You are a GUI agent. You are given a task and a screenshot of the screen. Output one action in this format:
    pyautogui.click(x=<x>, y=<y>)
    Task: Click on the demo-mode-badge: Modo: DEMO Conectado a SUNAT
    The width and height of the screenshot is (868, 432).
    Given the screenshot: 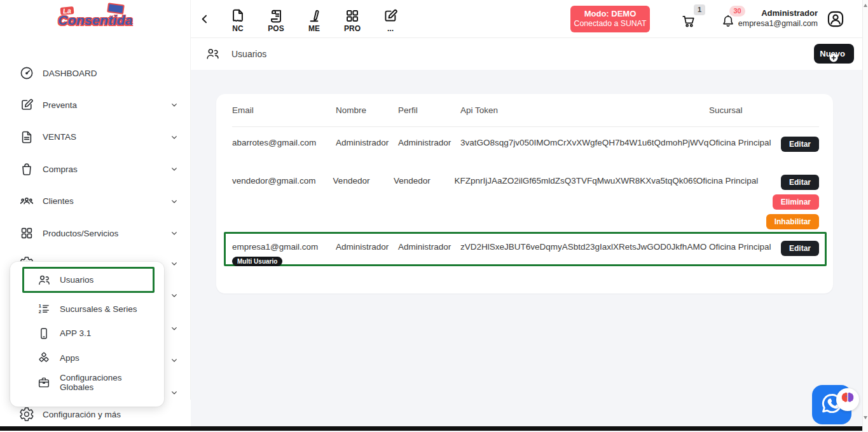 What is the action you would take?
    pyautogui.click(x=610, y=19)
    